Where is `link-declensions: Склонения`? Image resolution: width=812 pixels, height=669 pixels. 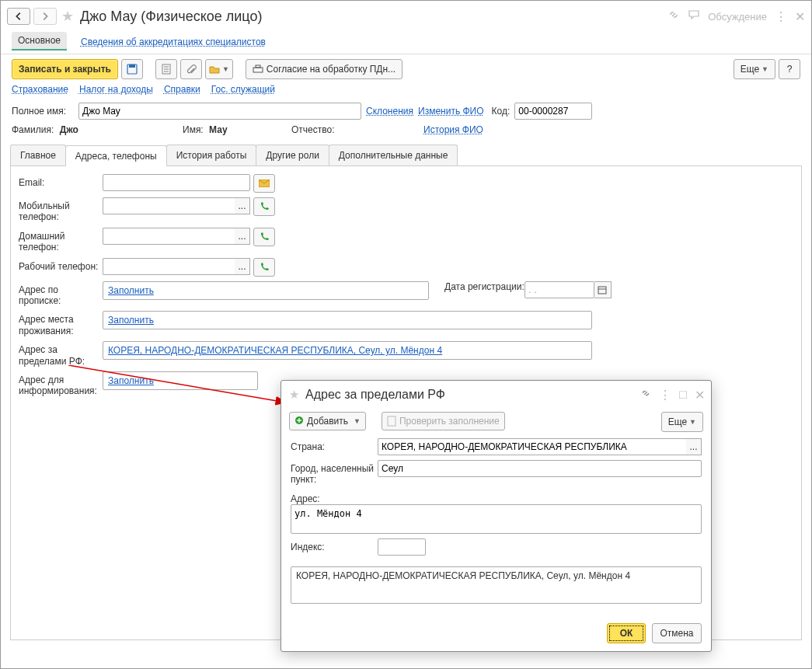 link-declensions: Склонения is located at coordinates (390, 111).